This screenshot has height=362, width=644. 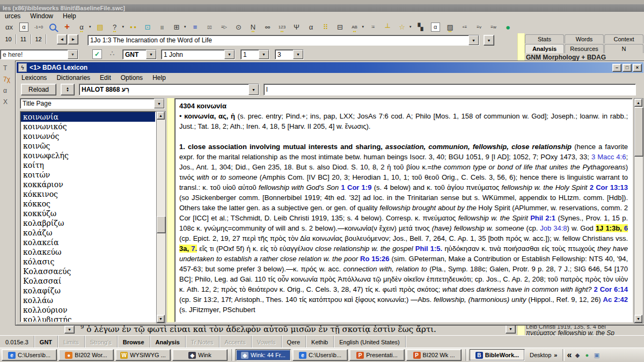 I want to click on notebook-icon: ▤, so click(x=100, y=27).